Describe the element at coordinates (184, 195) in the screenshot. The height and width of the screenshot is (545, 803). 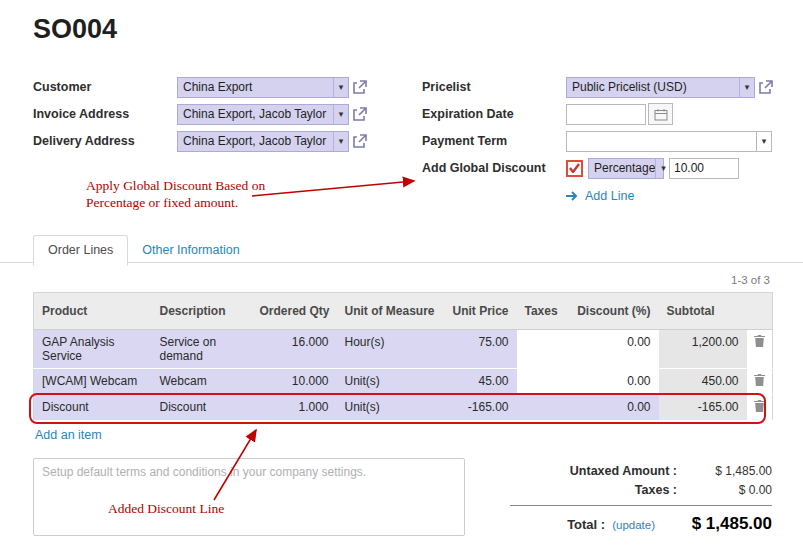
I see `annotation-global-discount: Apply Global Discount Based on Percentag…` at that location.